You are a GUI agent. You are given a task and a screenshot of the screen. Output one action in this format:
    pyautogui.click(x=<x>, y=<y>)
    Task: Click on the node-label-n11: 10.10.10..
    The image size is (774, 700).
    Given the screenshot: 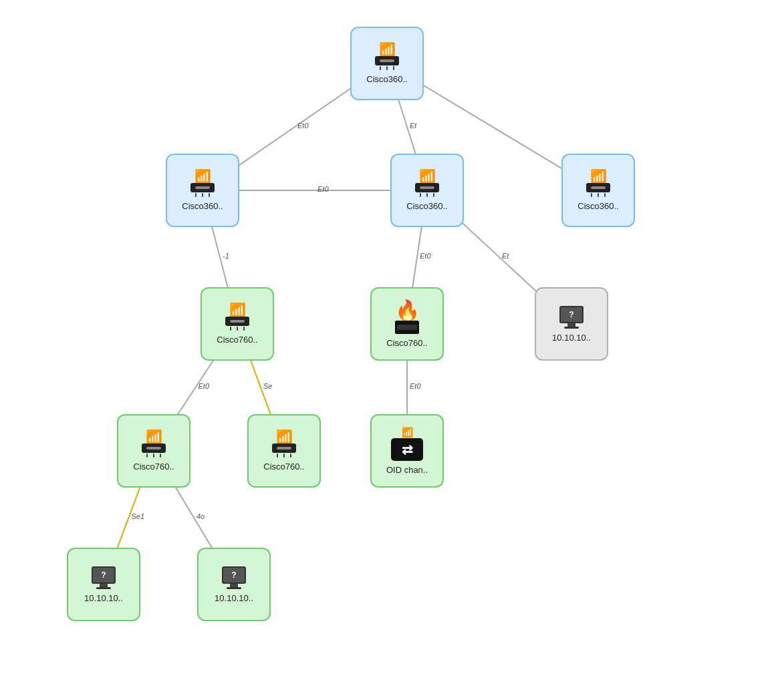 What is the action you would take?
    pyautogui.click(x=104, y=598)
    